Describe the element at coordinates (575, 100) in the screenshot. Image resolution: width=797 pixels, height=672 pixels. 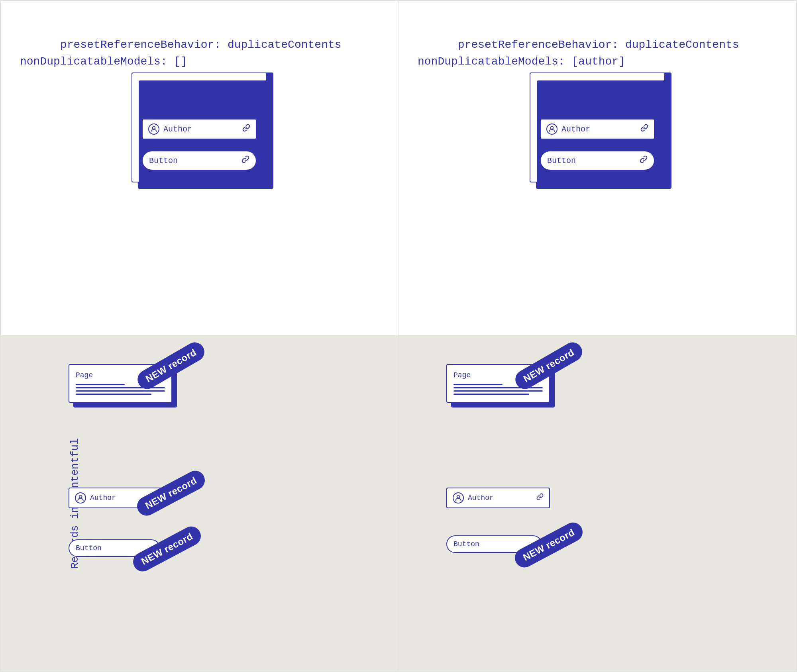
I see `doc-line-1-q2` at that location.